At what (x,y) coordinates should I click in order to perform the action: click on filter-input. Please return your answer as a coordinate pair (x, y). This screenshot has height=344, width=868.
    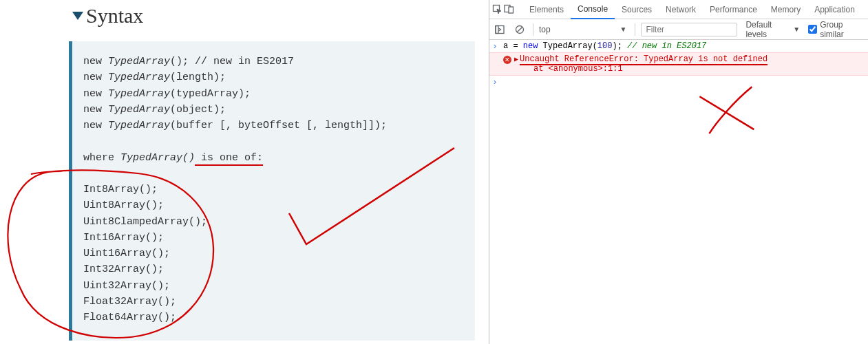
    Looking at the image, I should click on (689, 30).